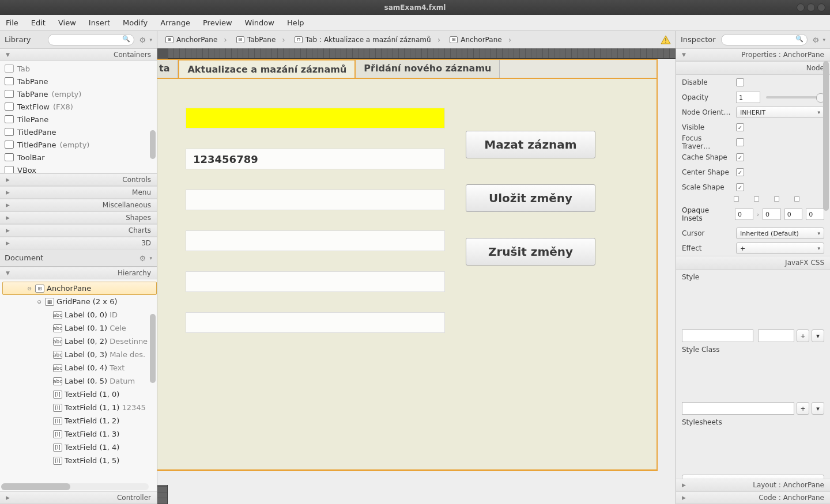  I want to click on cursor-dropdown: Inherited (Default), so click(780, 233).